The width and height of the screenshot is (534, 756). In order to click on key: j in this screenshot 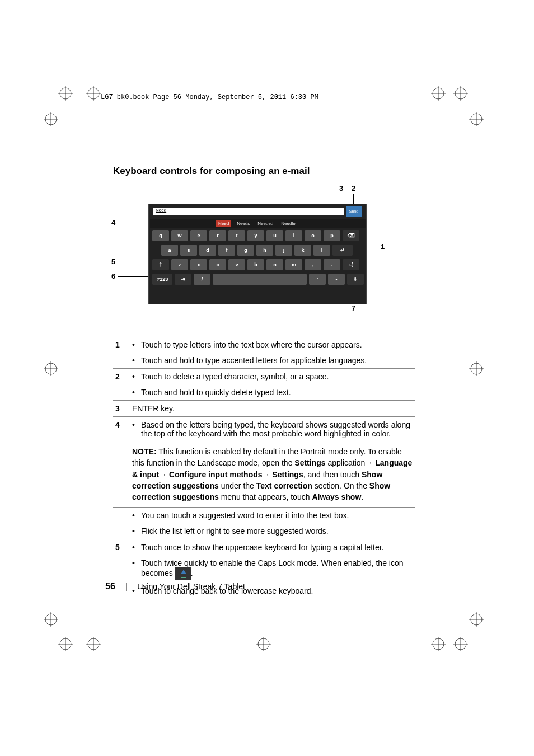, I will do `click(284, 250)`.